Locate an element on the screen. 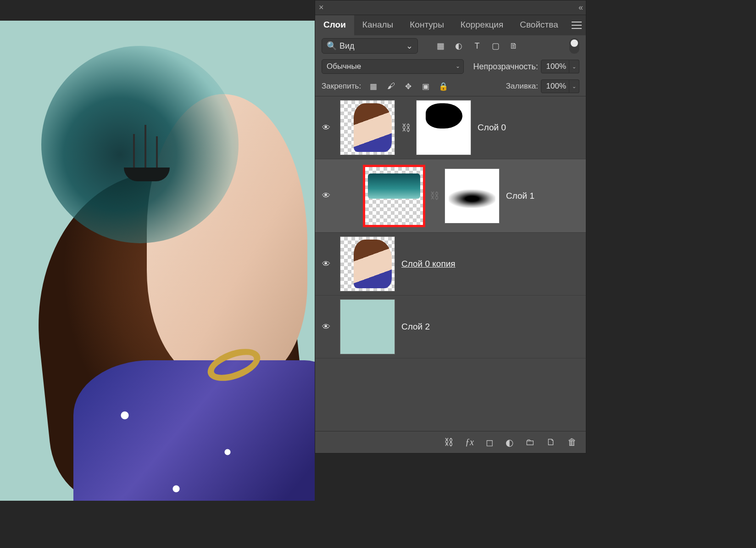 The height and width of the screenshot is (548, 756). fill-stepper: ⌄ is located at coordinates (574, 86).